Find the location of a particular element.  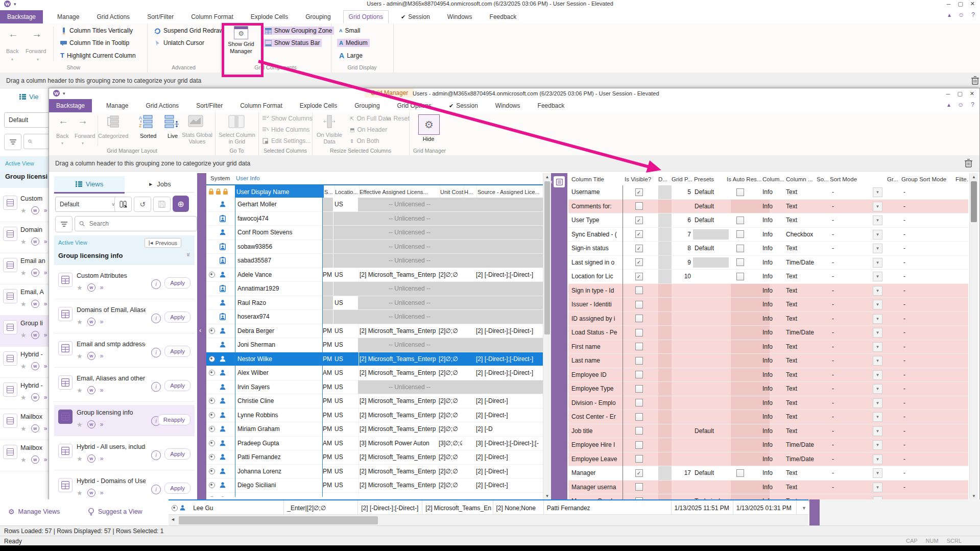

outer-view-card: Group li ★ w » is located at coordinates (25, 331).